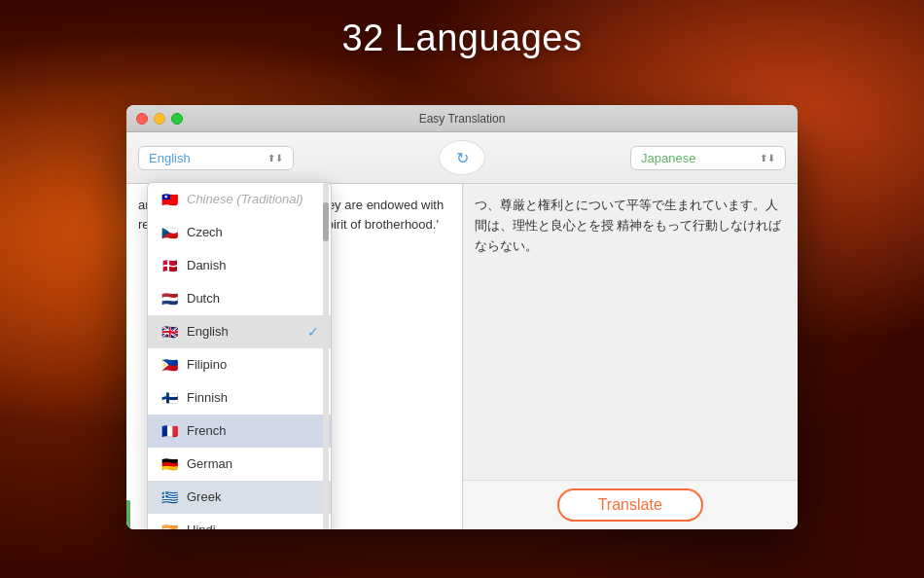 Image resolution: width=924 pixels, height=578 pixels. Describe the element at coordinates (239, 431) in the screenshot. I see `dropdown-item-french: 🇫🇷 French` at that location.